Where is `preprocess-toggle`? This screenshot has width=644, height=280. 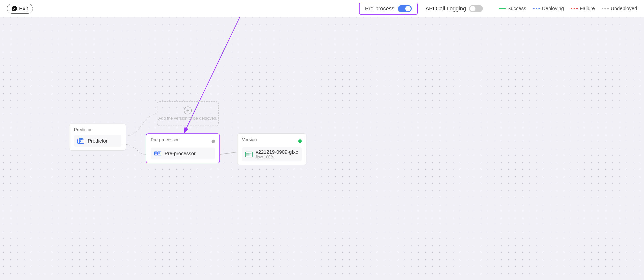 preprocess-toggle is located at coordinates (405, 8).